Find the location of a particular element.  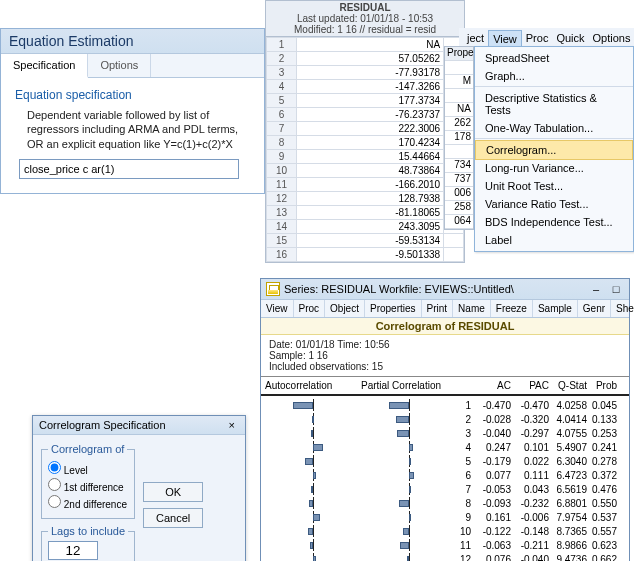

minimize-icon: – is located at coordinates (596, 289).